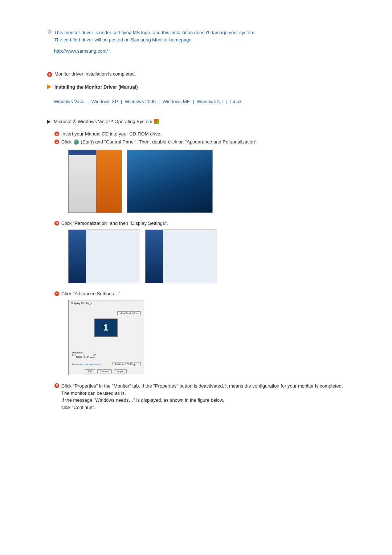  What do you see at coordinates (156, 121) in the screenshot?
I see `windows-logo-icon` at bounding box center [156, 121].